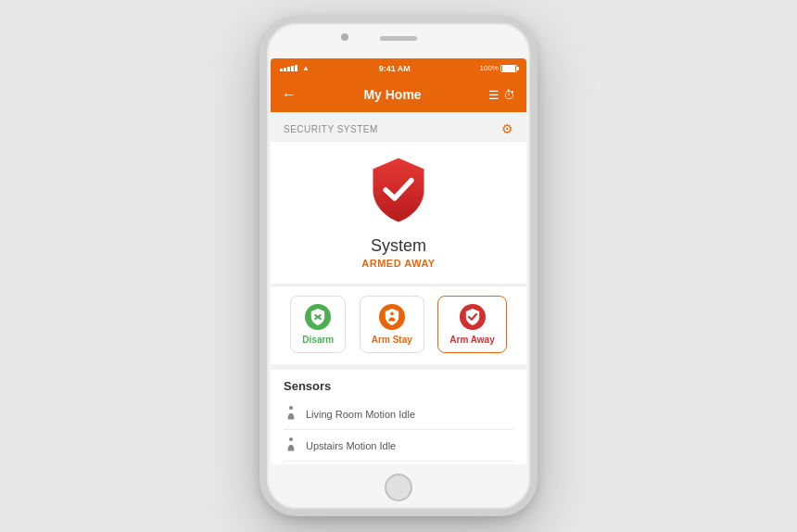 The width and height of the screenshot is (797, 532). What do you see at coordinates (398, 190) in the screenshot?
I see `shield-icon` at bounding box center [398, 190].